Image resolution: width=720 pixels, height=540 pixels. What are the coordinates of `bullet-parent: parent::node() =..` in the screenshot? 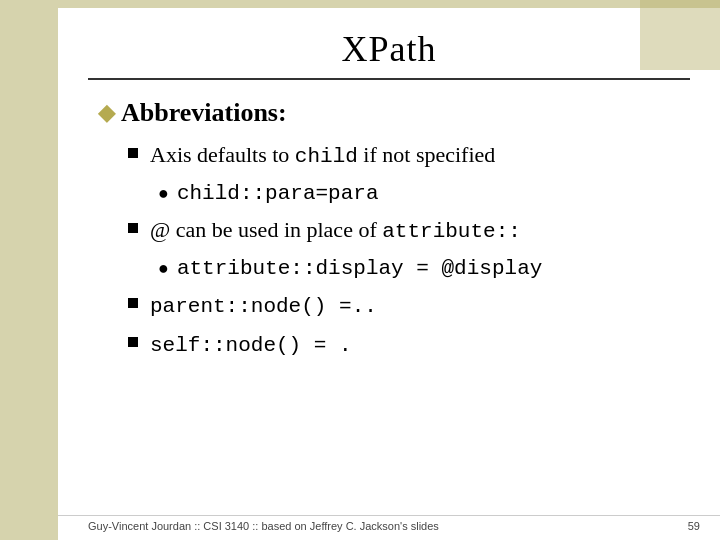 It's located at (389, 306).